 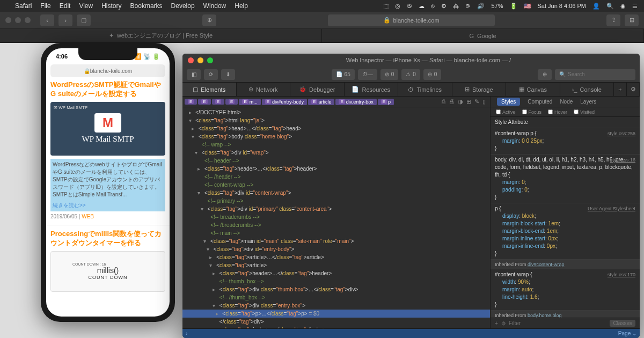 I want to click on article-excerpt: WordPressなどのwebサイトやブログでGmailやG suiteのメール…, so click(x=108, y=180).